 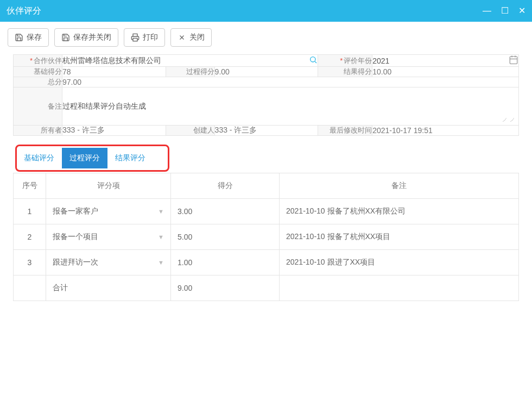 I want to click on year-label: 评价年份, so click(x=345, y=61).